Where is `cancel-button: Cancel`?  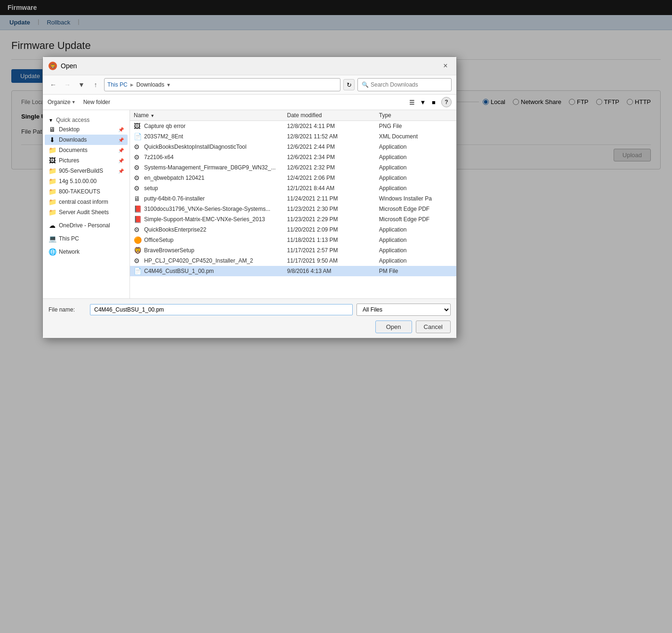
cancel-button: Cancel is located at coordinates (433, 327).